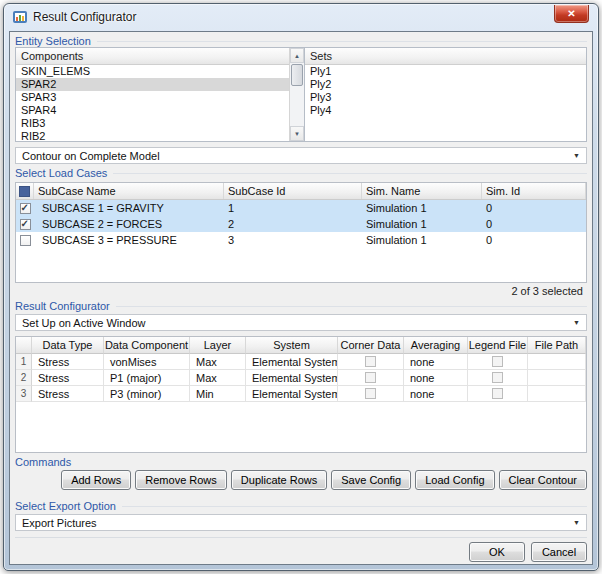  Describe the element at coordinates (301, 156) in the screenshot. I see `contour-model-dropdown: Contour on Complete Model ▼` at that location.